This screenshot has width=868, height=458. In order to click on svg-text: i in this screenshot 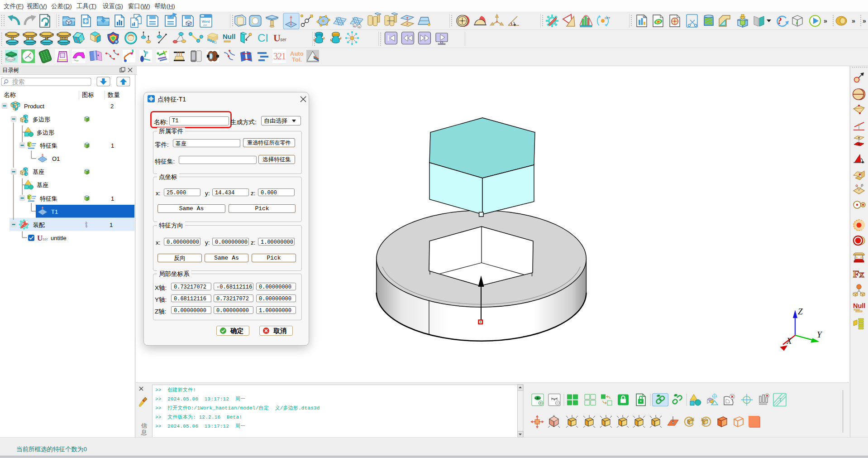, I will do `click(797, 23)`.